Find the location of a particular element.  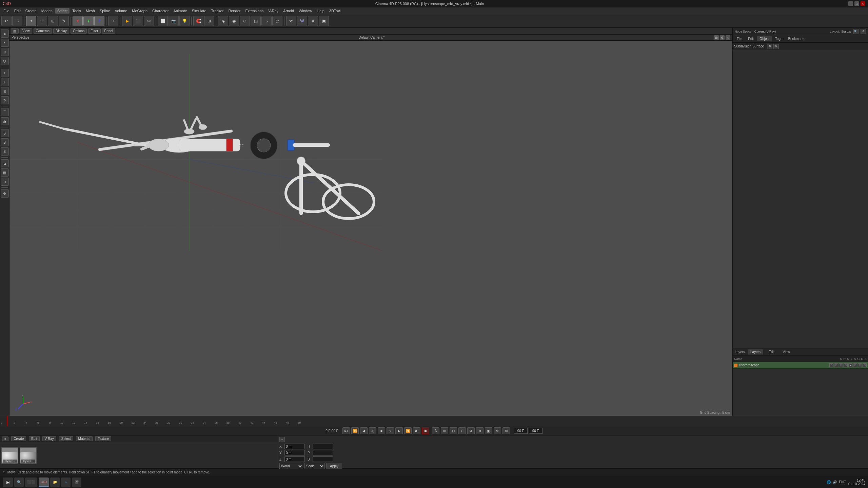

layer-icon-2: □ is located at coordinates (836, 365).